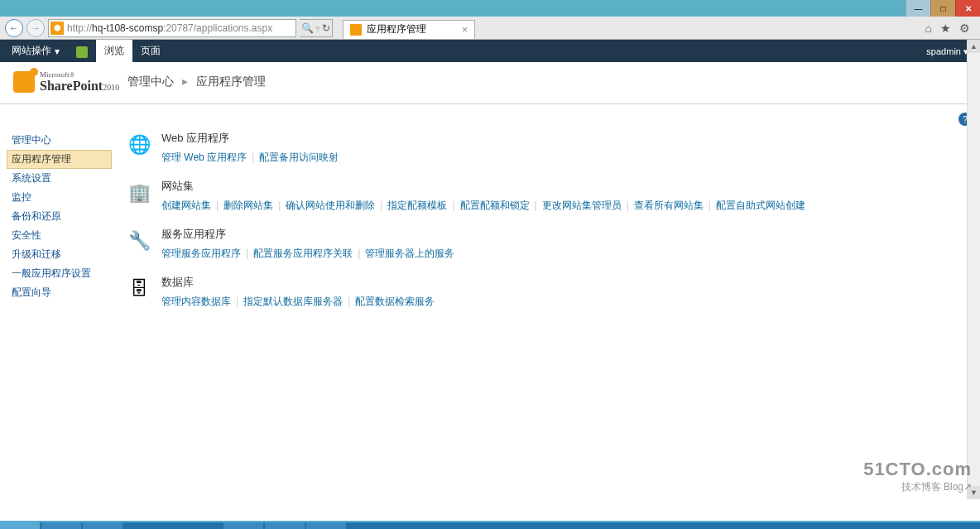 Image resolution: width=980 pixels, height=529 pixels. What do you see at coordinates (582, 205) in the screenshot?
I see `section-link: 更改网站集管理员` at bounding box center [582, 205].